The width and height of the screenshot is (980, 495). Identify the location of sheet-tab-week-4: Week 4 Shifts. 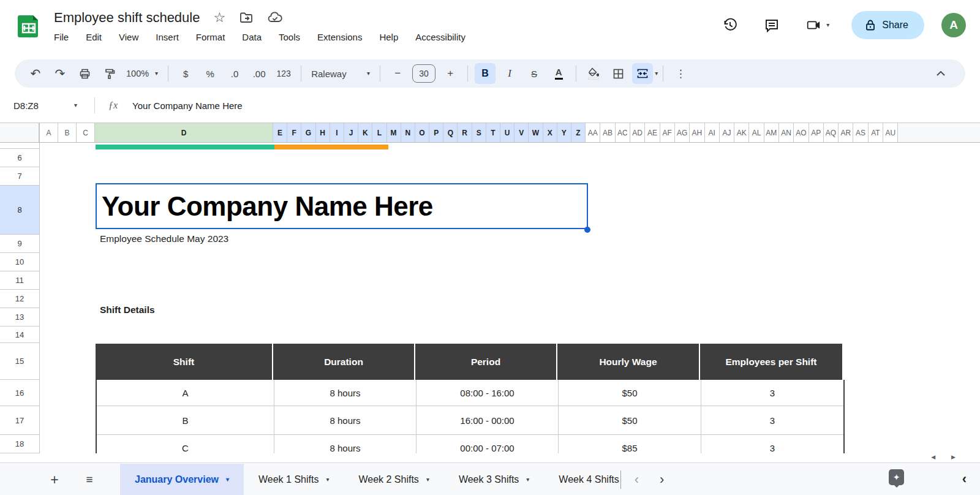
(581, 479).